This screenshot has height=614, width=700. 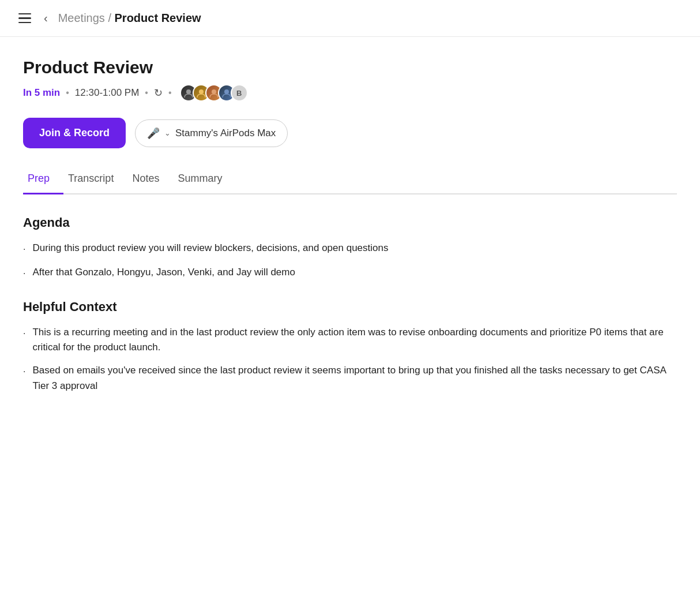 What do you see at coordinates (350, 273) in the screenshot?
I see `list-item: · After that Gonzalo, Hongyu, Jason, Ven…` at bounding box center [350, 273].